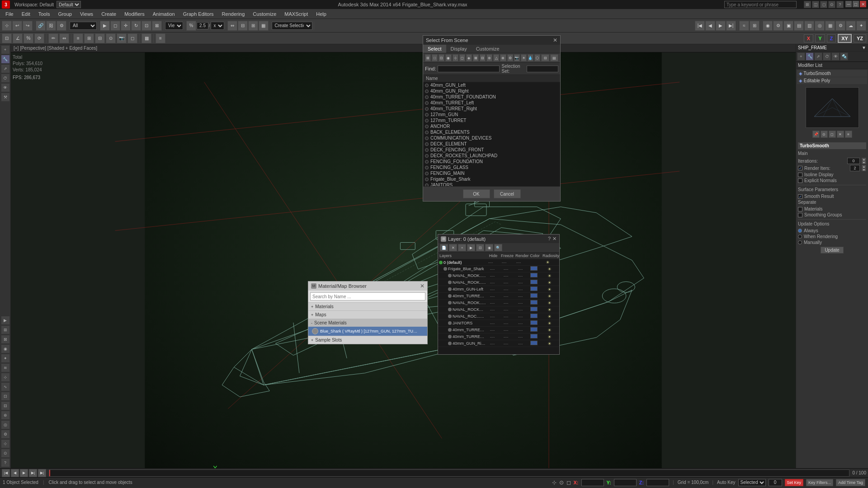 The image size is (868, 488). I want to click on angle-snap-toggle: ∠, so click(18, 38).